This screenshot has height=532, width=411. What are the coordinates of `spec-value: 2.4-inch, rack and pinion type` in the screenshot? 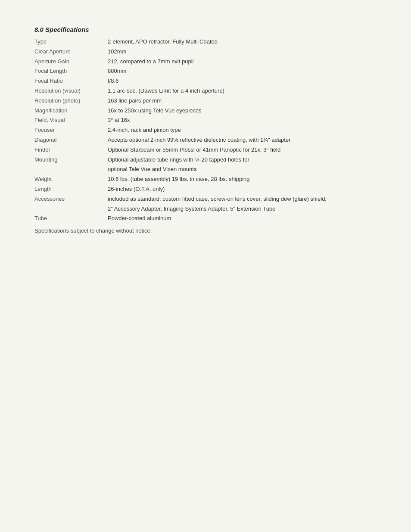 It's located at (242, 130).